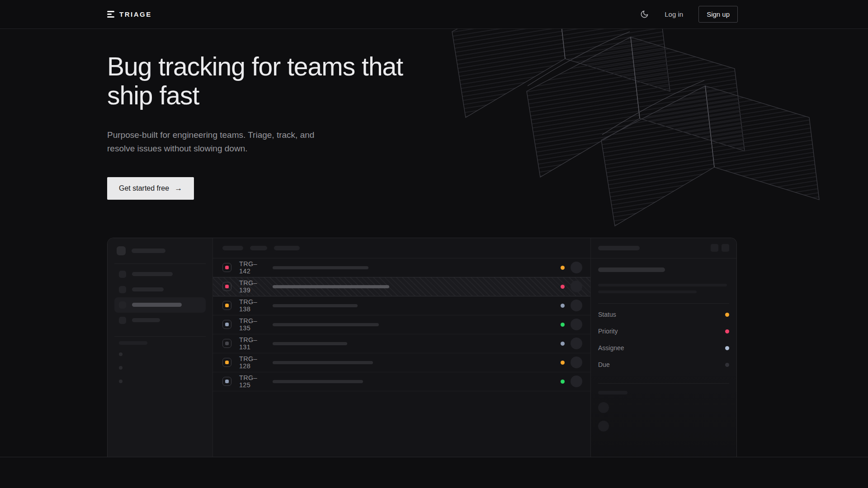 This screenshot has width=868, height=488. What do you see at coordinates (253, 305) in the screenshot?
I see `issue-id: TRG–138` at bounding box center [253, 305].